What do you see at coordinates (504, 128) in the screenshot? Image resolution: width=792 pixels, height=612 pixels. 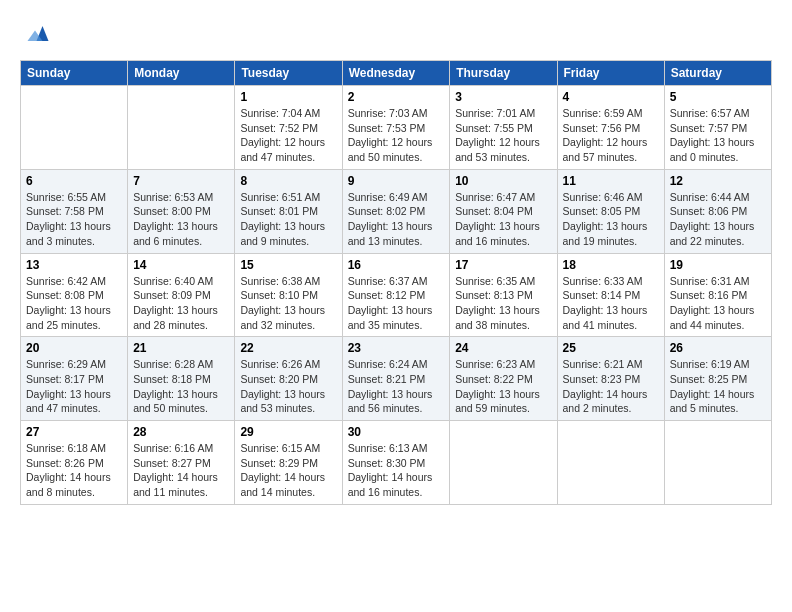 I see `calendar-cell: 3Sunrise: 7:01 AM Sunset: 7:55 PM Daylig…` at bounding box center [504, 128].